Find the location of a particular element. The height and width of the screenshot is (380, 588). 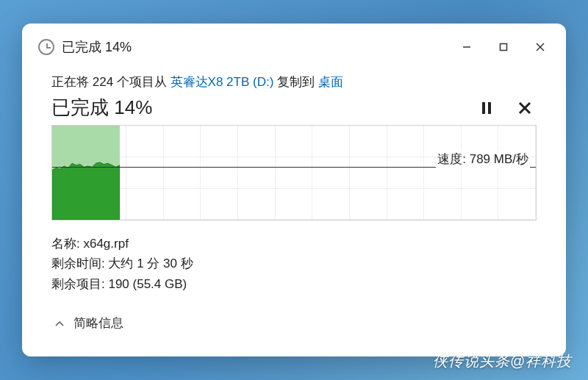

item-count: 224 is located at coordinates (103, 82).